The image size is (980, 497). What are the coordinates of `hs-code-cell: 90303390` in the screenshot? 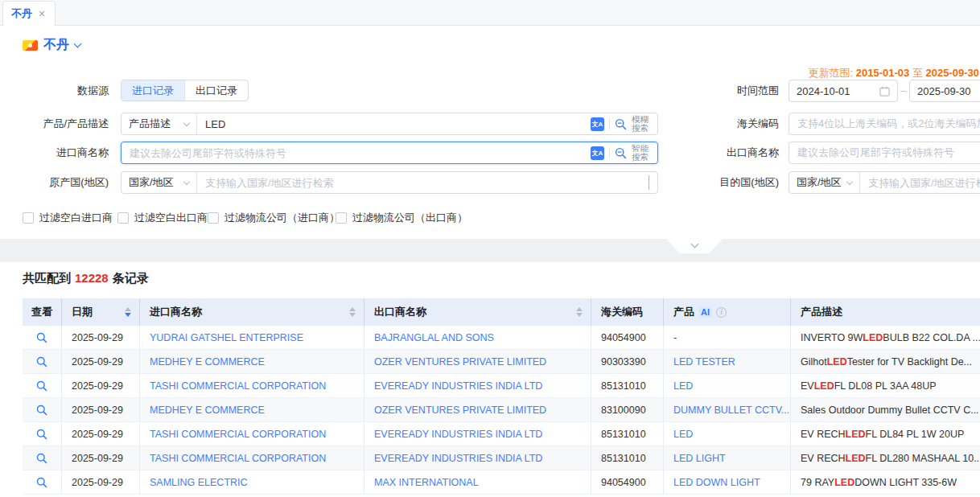 It's located at (628, 362).